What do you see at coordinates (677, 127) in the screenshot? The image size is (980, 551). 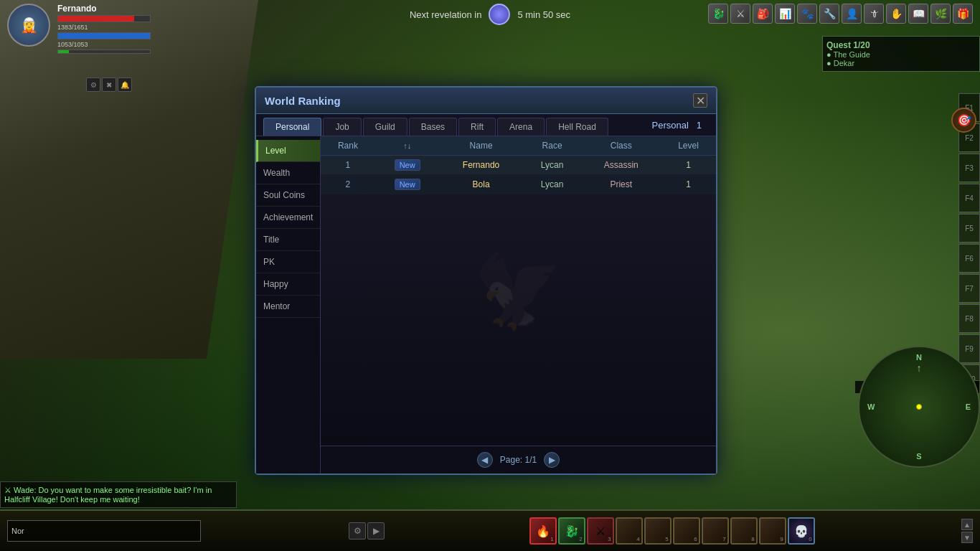 I see `tab-right-info: Personal 1` at bounding box center [677, 127].